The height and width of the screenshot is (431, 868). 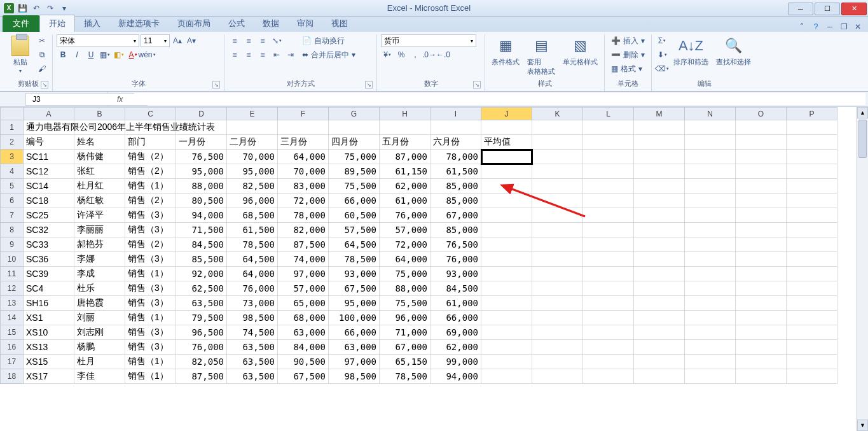 I want to click on cell: 62,500, so click(x=202, y=289).